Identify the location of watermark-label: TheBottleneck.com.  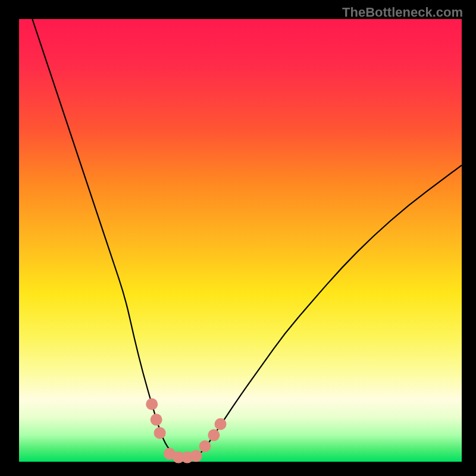
(402, 12).